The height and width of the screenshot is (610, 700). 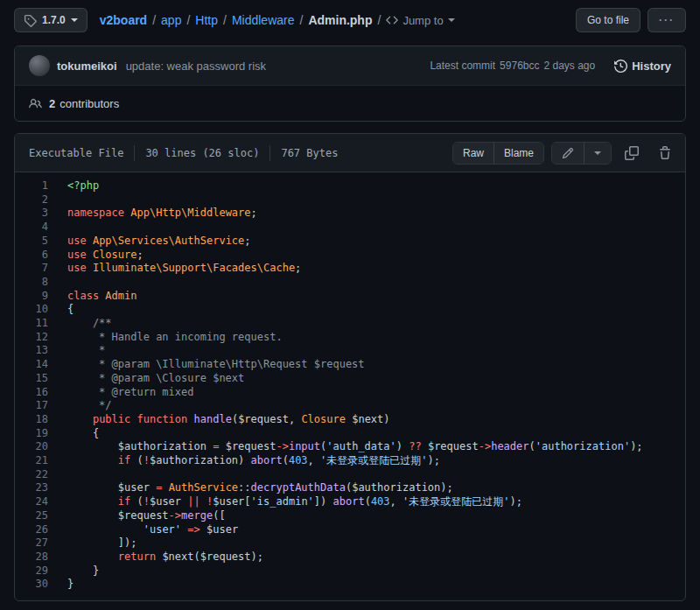 What do you see at coordinates (350, 310) in the screenshot?
I see `code-line: 10{` at bounding box center [350, 310].